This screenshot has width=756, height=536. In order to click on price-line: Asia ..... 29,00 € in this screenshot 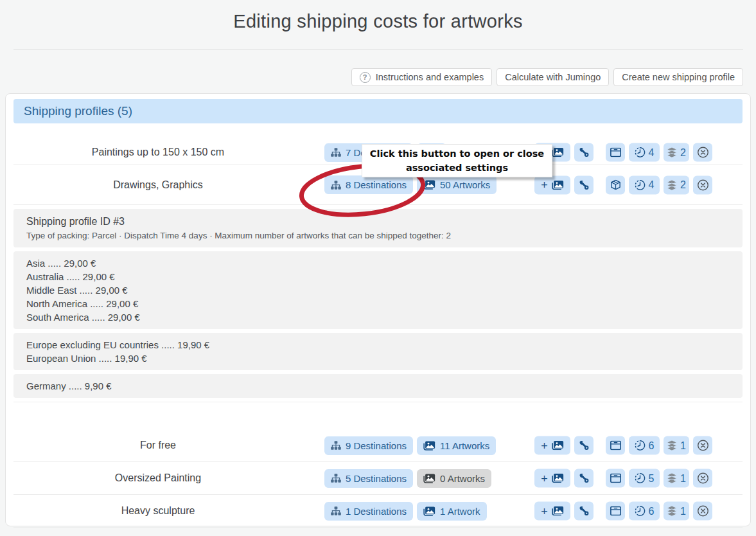, I will do `click(378, 264)`.